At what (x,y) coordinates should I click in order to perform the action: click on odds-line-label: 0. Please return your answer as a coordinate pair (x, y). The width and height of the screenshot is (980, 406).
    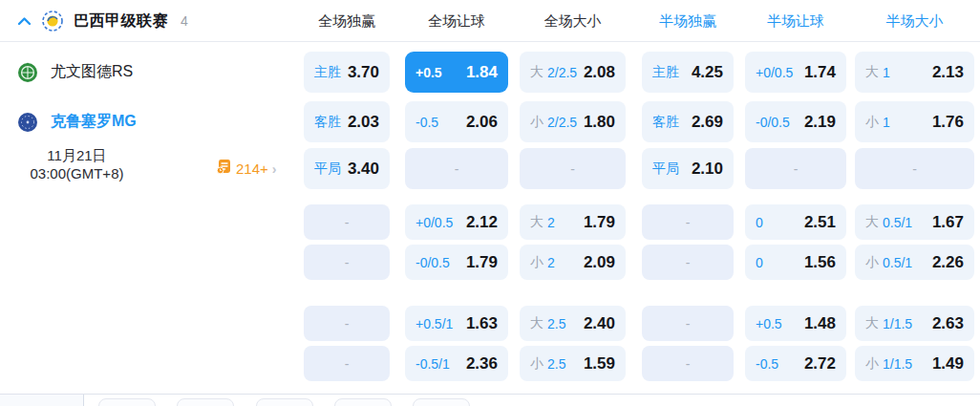
    Looking at the image, I should click on (759, 223).